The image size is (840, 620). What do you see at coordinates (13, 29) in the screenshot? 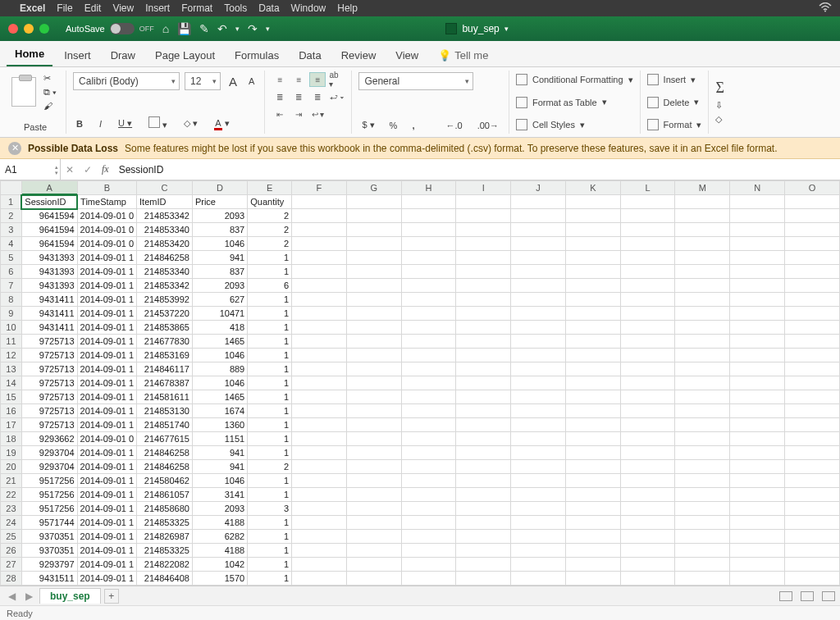
I see `close-window-button` at bounding box center [13, 29].